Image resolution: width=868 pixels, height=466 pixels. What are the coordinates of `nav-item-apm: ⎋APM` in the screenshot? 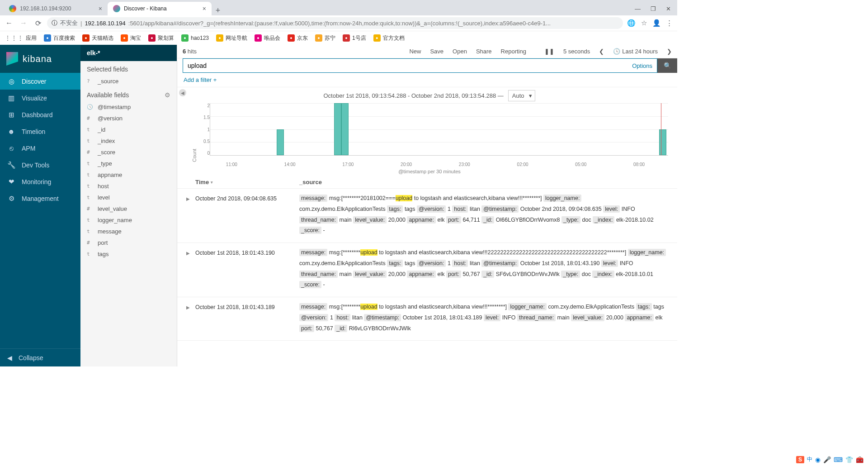 It's located at (40, 148).